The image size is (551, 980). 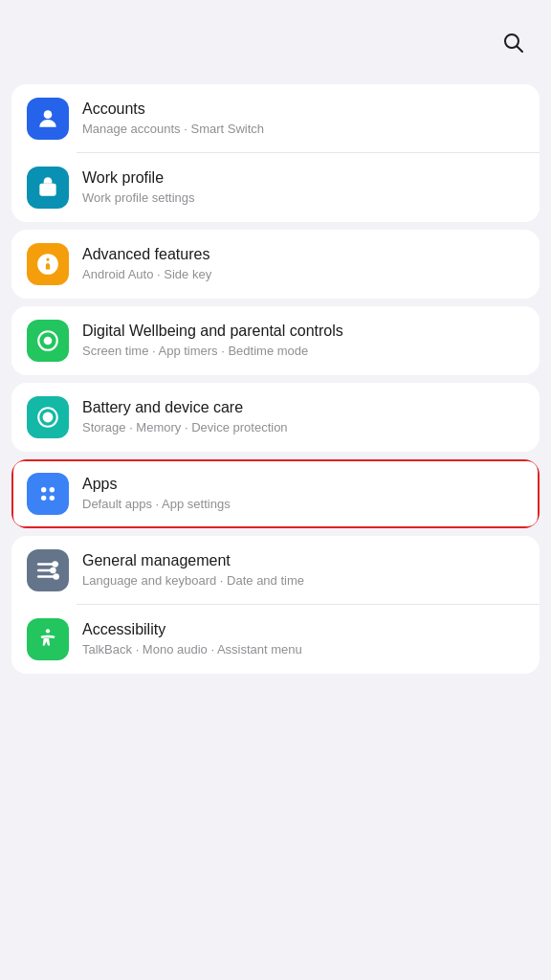 I want to click on general-icon, so click(x=48, y=570).